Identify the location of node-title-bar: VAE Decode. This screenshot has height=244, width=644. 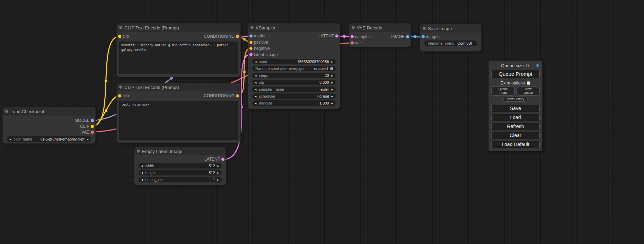
(380, 28).